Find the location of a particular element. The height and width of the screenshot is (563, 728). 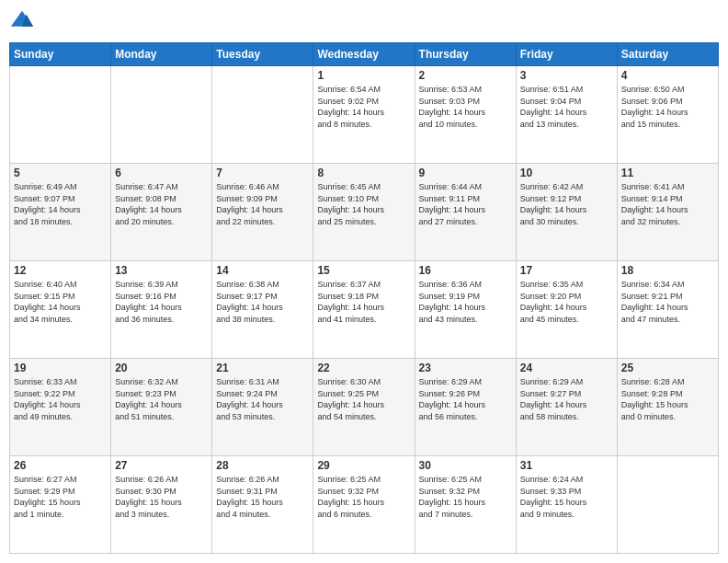

calendar-cell: 28Sunrise: 6:26 AM Sunset: 9:31 PM Dayli… is located at coordinates (263, 505).